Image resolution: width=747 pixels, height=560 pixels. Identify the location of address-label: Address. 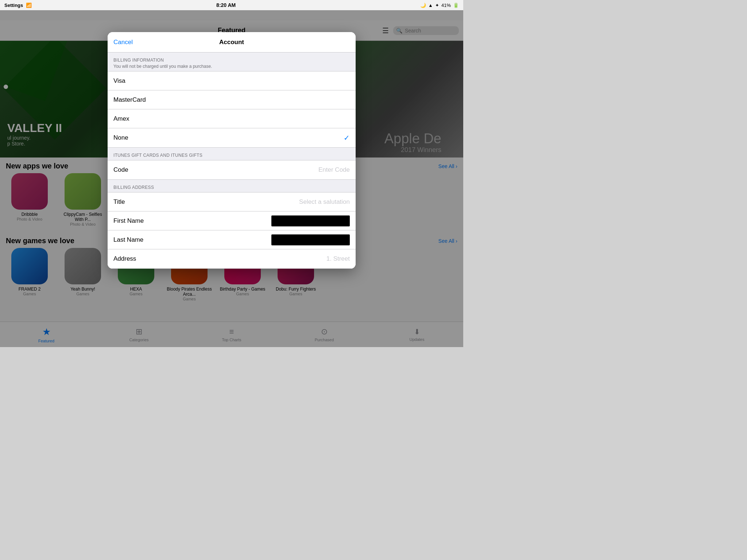
(220, 259).